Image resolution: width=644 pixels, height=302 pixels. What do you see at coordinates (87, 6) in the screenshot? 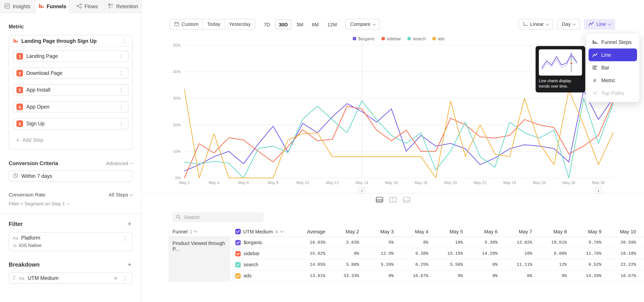
I see `tab-flows: Flows` at bounding box center [87, 6].